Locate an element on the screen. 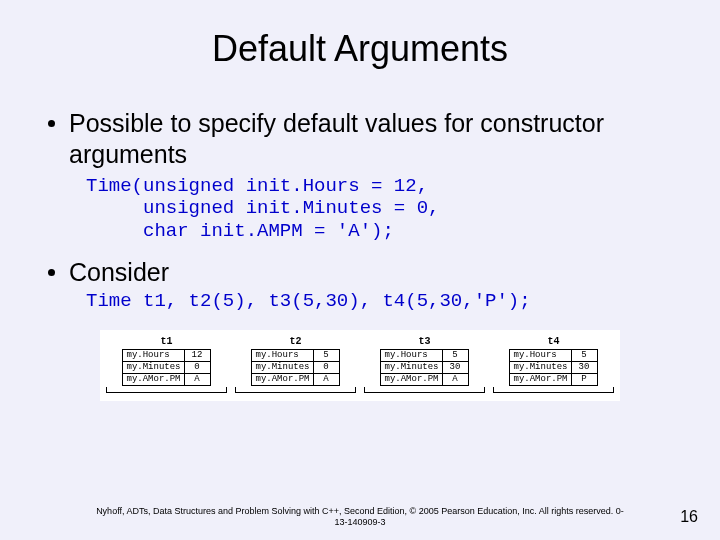 The image size is (720, 540). slide-title: Default Arguments is located at coordinates (360, 49).